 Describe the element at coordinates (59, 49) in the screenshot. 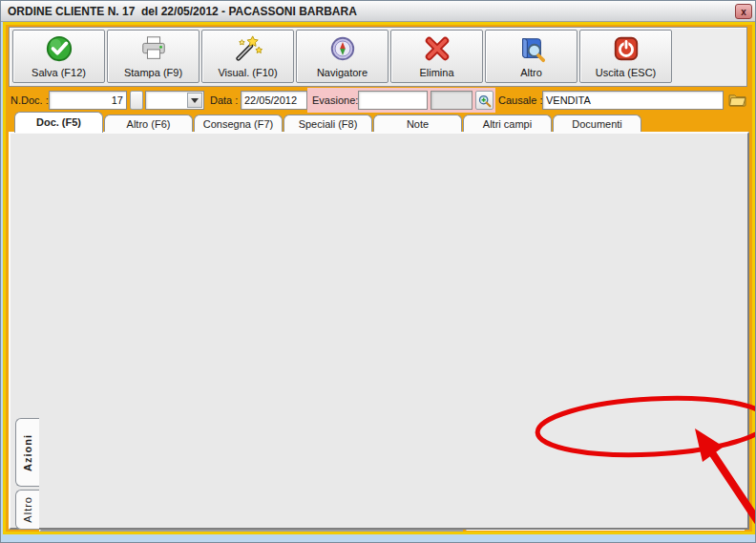

I see `save-check-icon` at that location.